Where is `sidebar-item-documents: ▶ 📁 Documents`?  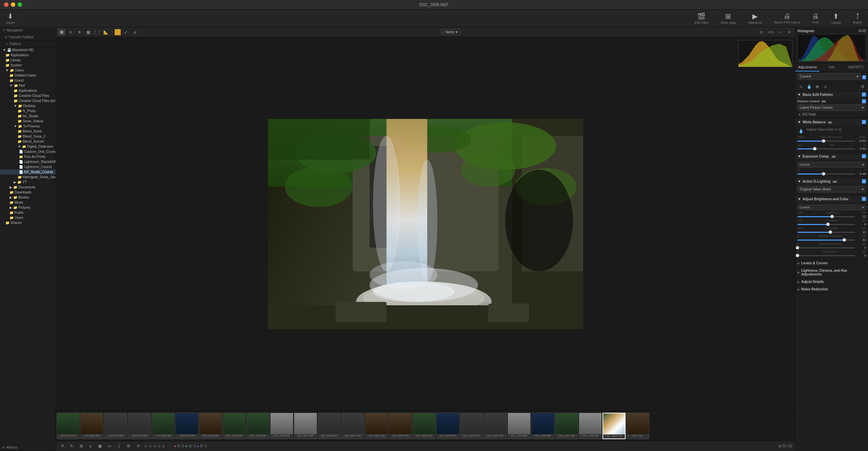 sidebar-item-documents: ▶ 📁 Documents is located at coordinates (28, 187).